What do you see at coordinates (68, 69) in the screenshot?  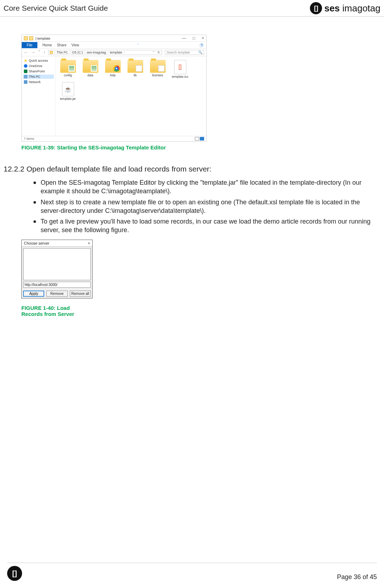 I see `folder-config: config` at bounding box center [68, 69].